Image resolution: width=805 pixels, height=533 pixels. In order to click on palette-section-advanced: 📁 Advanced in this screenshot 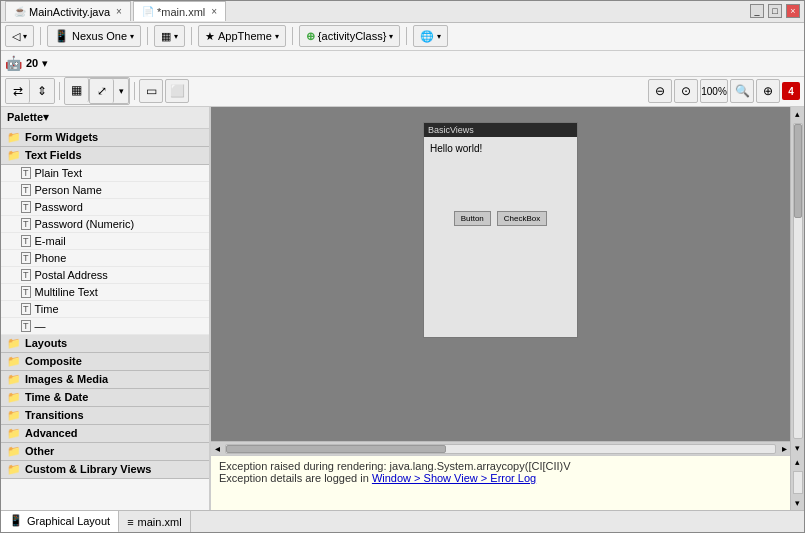, I will do `click(105, 434)`.